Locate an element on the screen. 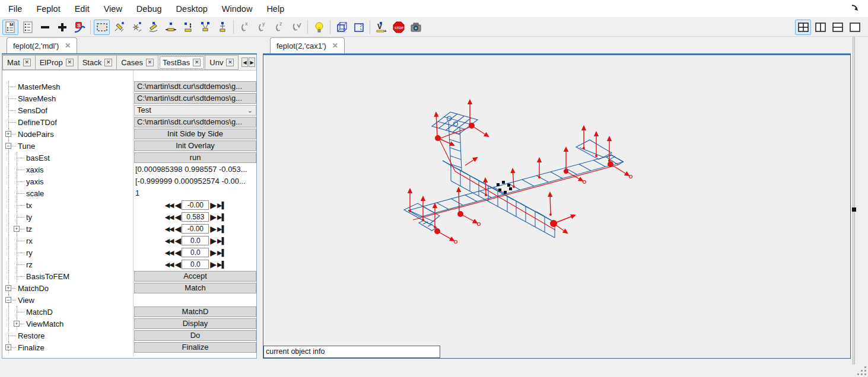  BasisToFEM-button: Accept is located at coordinates (195, 276).